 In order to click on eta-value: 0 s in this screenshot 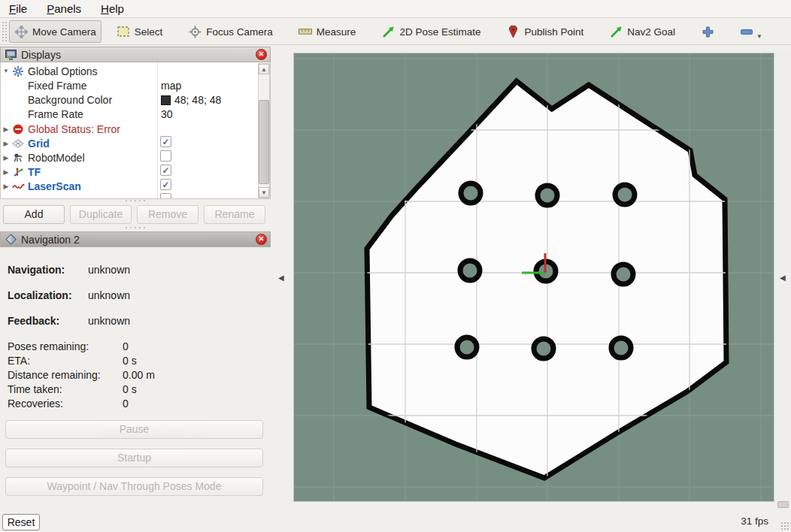, I will do `click(129, 361)`.